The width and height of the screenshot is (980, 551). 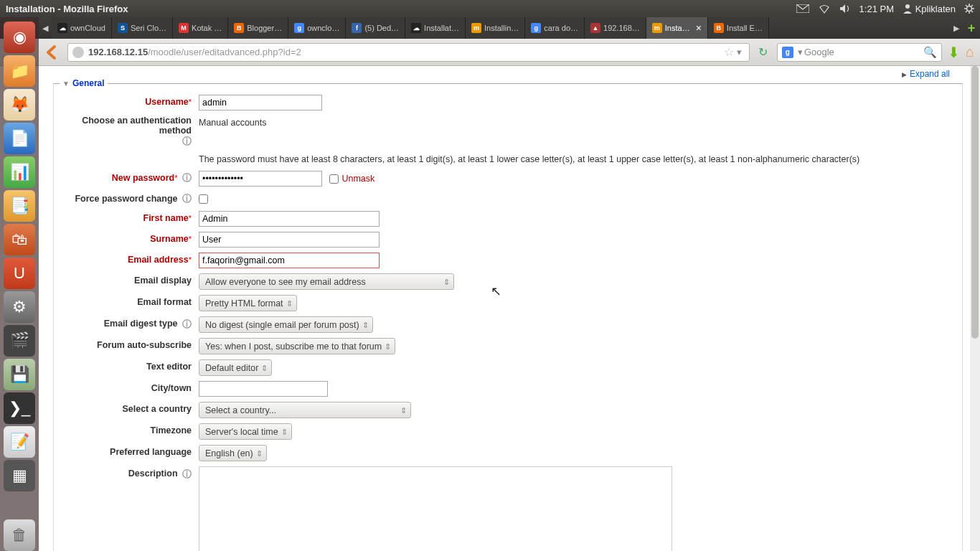 What do you see at coordinates (169, 367) in the screenshot?
I see `texteditor-label: Text editor` at bounding box center [169, 367].